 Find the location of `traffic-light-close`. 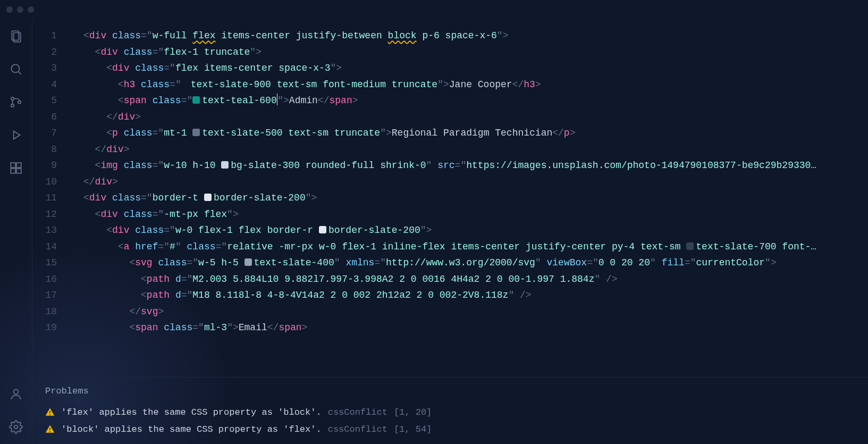

traffic-light-close is located at coordinates (10, 10).